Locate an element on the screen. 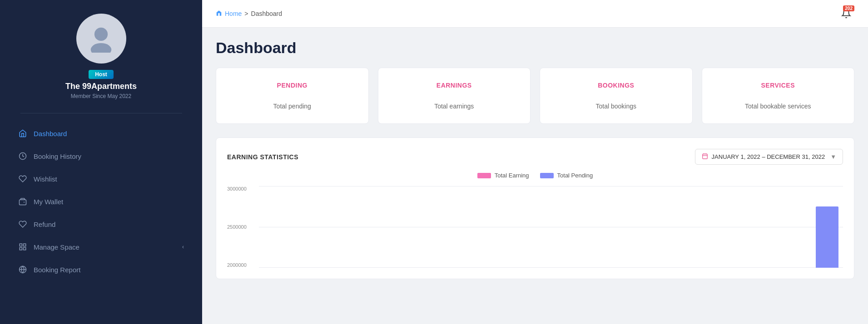 This screenshot has height=324, width=868. avatar is located at coordinates (101, 39).